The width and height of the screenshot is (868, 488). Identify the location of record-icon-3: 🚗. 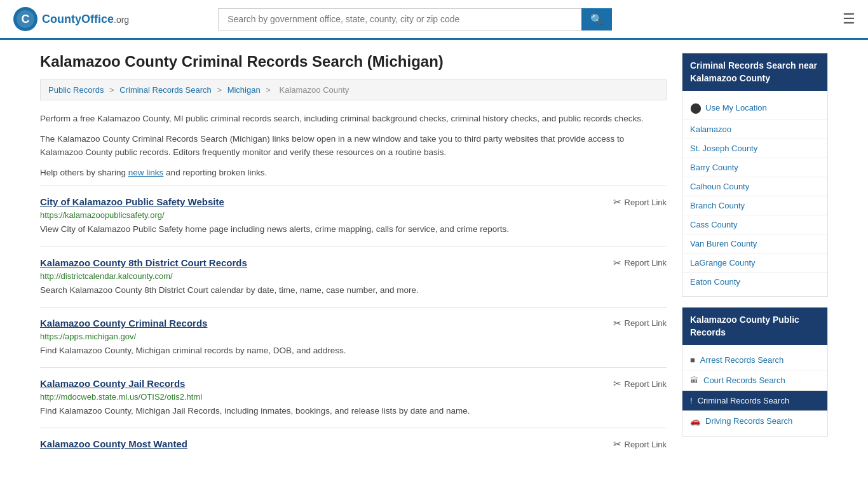
(695, 421).